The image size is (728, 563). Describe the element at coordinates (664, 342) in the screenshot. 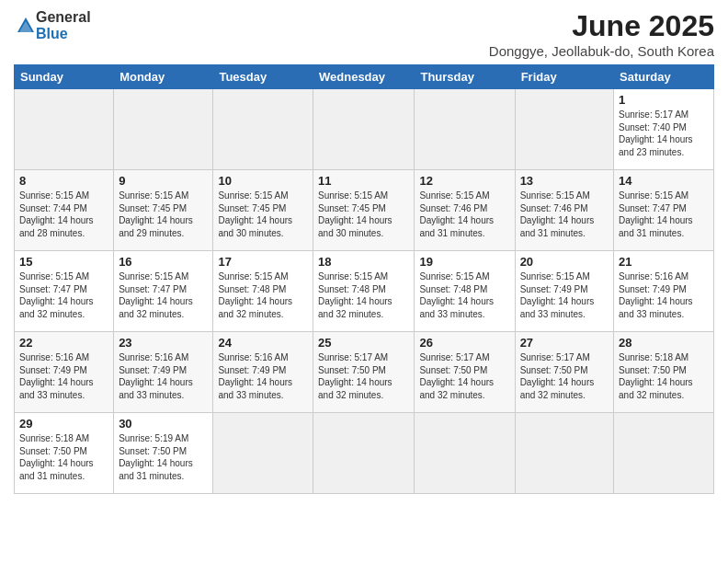

I see `day-number: 28` at that location.